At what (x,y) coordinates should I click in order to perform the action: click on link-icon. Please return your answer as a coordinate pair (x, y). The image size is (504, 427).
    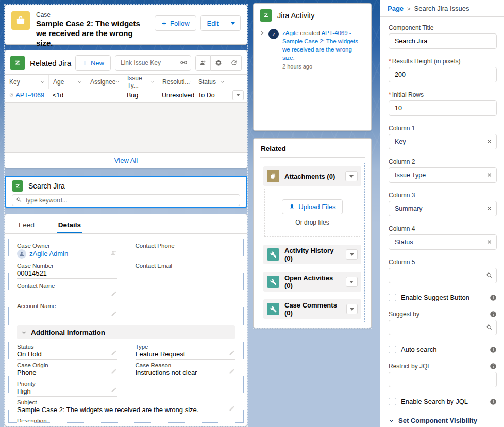
    Looking at the image, I should click on (183, 63).